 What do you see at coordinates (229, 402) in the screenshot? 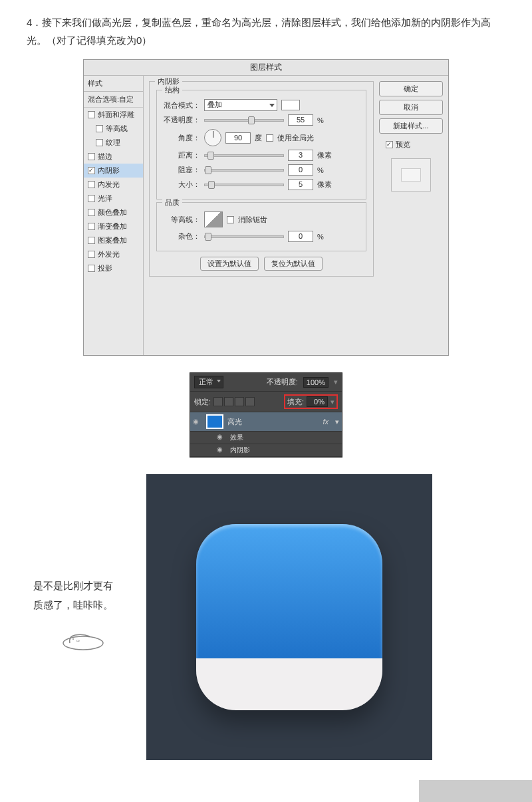
I see `lock-brush-icon` at bounding box center [229, 402].